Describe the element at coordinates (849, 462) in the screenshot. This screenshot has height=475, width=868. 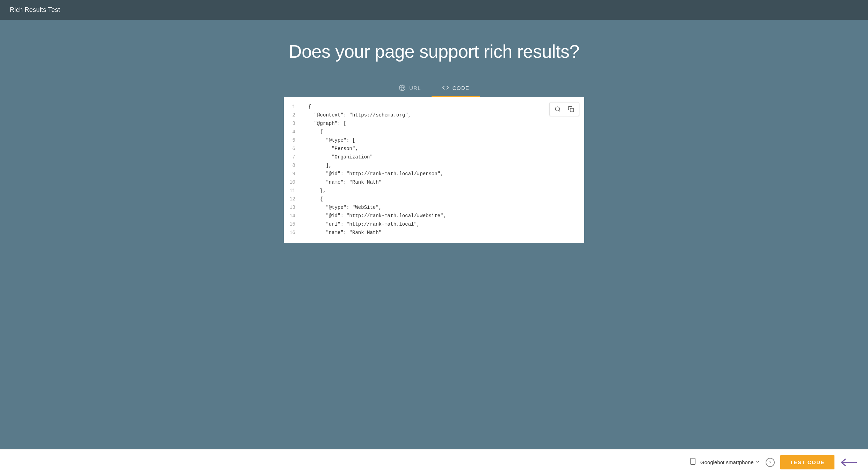
I see `arrow-indicator` at that location.